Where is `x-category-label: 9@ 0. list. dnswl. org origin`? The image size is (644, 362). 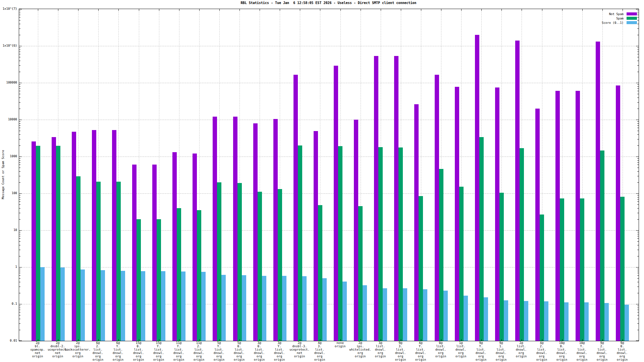 x-category-label: 9@ 0. list. dnswl. org origin is located at coordinates (622, 351).